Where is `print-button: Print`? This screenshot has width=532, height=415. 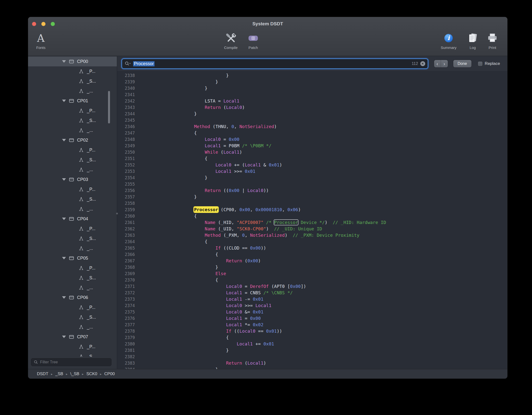 print-button: Print is located at coordinates (492, 41).